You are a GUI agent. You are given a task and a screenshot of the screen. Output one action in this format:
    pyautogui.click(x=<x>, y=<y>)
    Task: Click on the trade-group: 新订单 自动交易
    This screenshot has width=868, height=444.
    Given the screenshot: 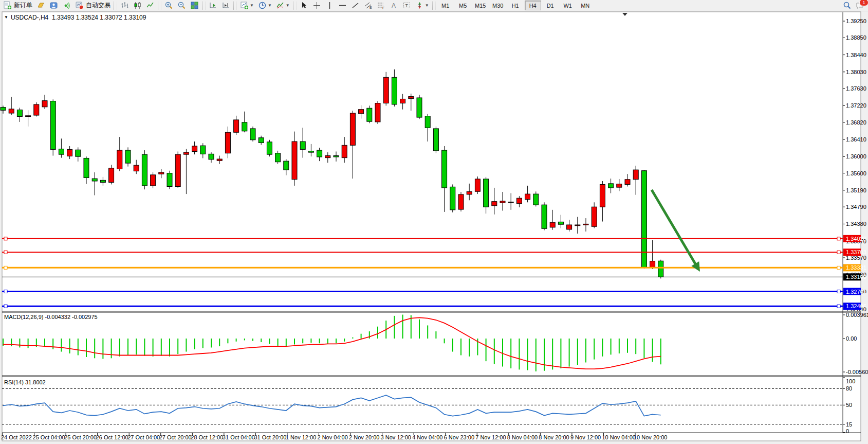 What is the action you would take?
    pyautogui.click(x=57, y=6)
    